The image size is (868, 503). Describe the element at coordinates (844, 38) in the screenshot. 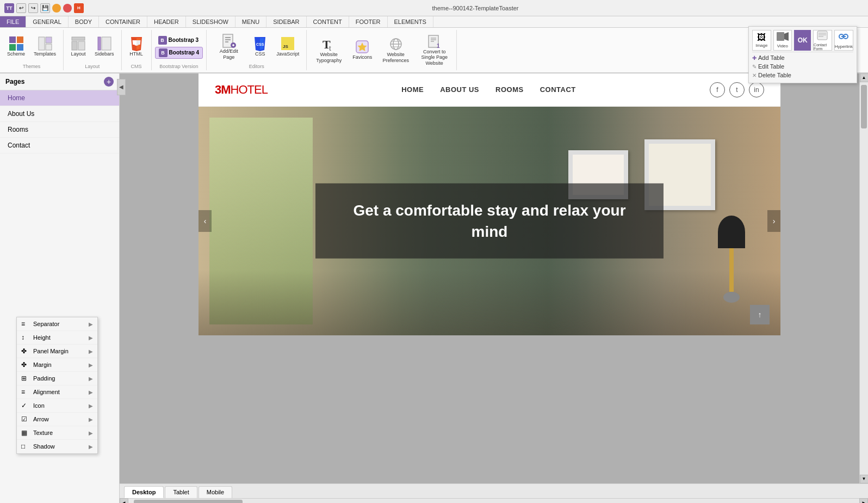

I see `hyperlink-icon` at that location.